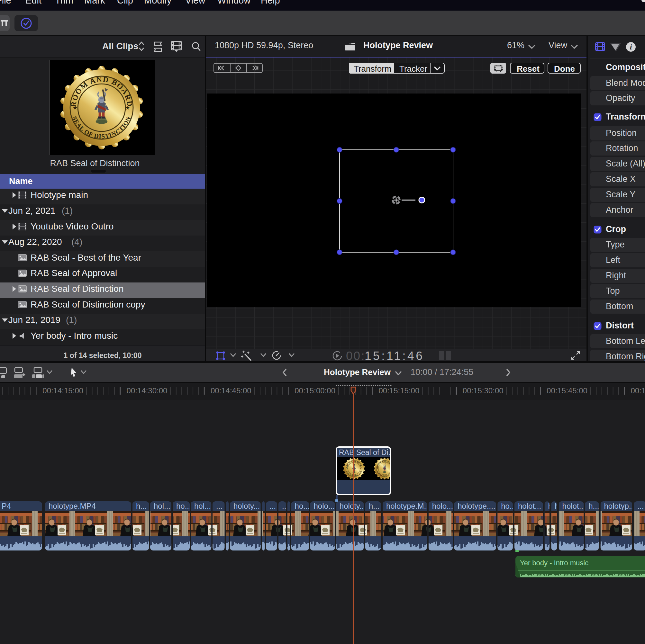  Describe the element at coordinates (231, 391) in the screenshot. I see `svg-text: 00:14:45:00` at that location.